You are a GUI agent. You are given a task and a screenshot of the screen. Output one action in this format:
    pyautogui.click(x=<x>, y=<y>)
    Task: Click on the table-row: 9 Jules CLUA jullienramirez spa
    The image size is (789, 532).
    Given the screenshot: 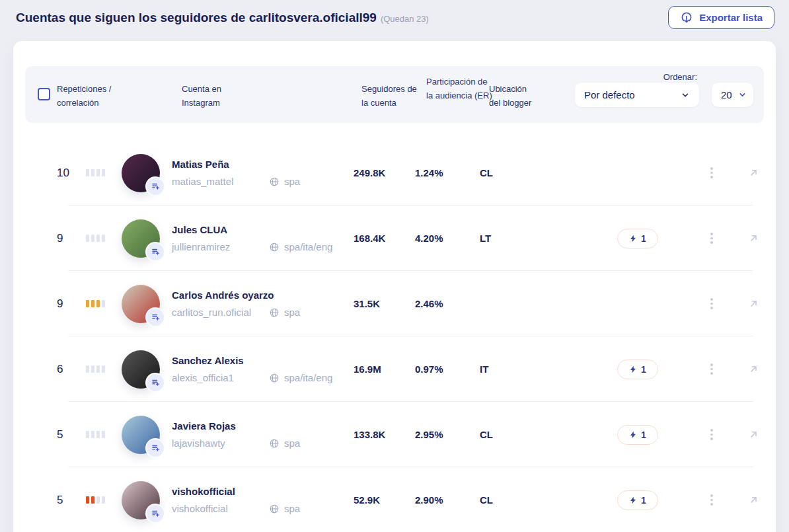 What is the action you would take?
    pyautogui.click(x=394, y=238)
    